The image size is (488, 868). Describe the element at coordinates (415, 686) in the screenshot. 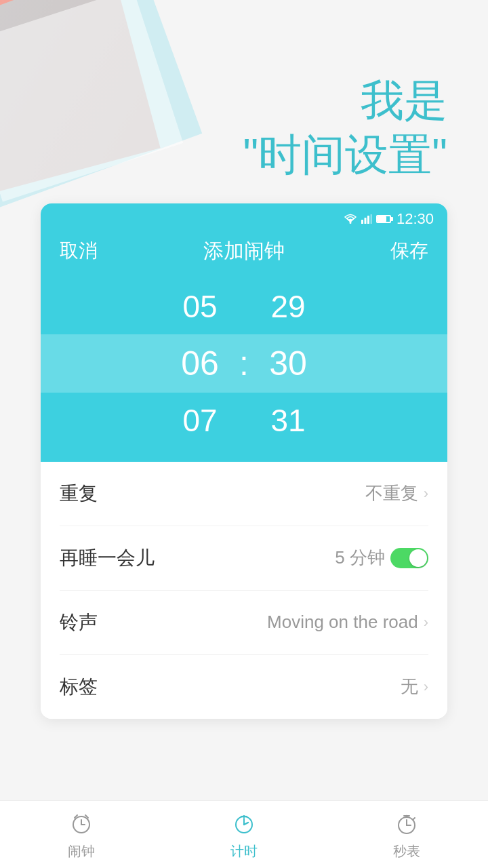

I see `tag-value: 无 ›` at that location.